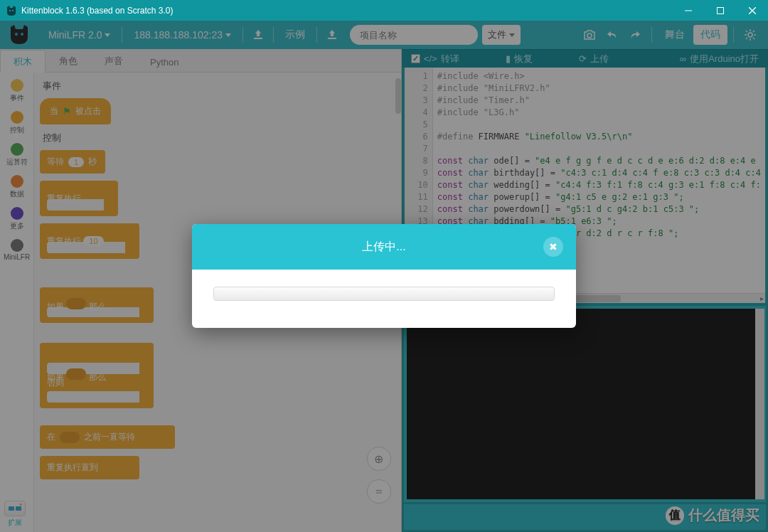 This screenshot has height=532, width=768. Describe the element at coordinates (553, 247) in the screenshot. I see `close-icon: ✖` at that location.